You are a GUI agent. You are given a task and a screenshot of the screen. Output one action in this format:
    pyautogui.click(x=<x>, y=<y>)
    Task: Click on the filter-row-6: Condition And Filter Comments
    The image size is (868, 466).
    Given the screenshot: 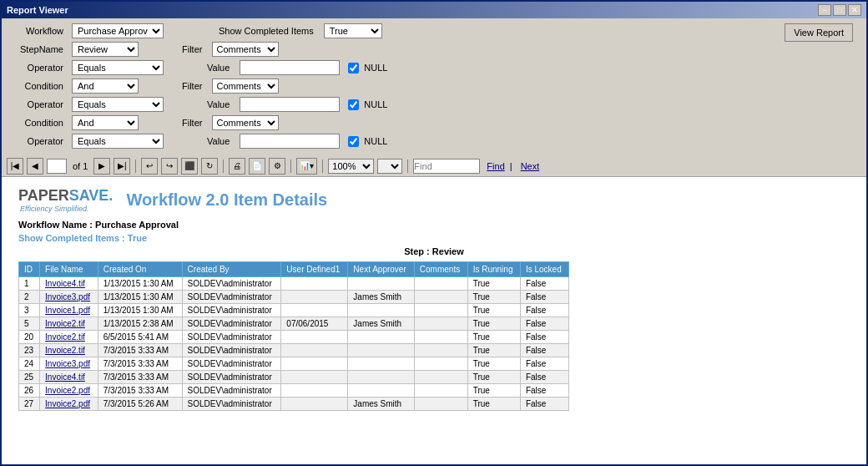 What is the action you would take?
    pyautogui.click(x=434, y=123)
    